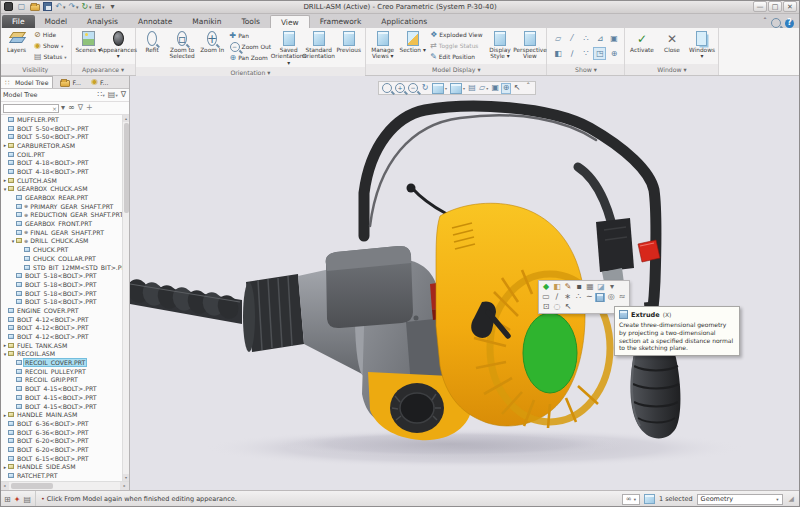 This screenshot has height=507, width=800. What do you see at coordinates (370, 287) in the screenshot?
I see `air-filter-cover` at bounding box center [370, 287].